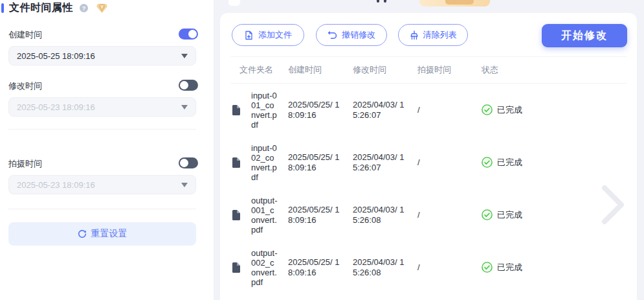  Describe the element at coordinates (428, 70) in the screenshot. I see `table-header: 文件夹名 创建时间 修改时间 拍摄时间 状态` at that location.